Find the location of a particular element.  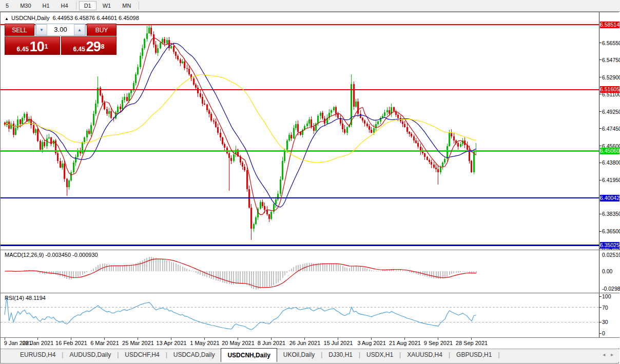

timeframe-button-w1: W1 is located at coordinates (107, 6).